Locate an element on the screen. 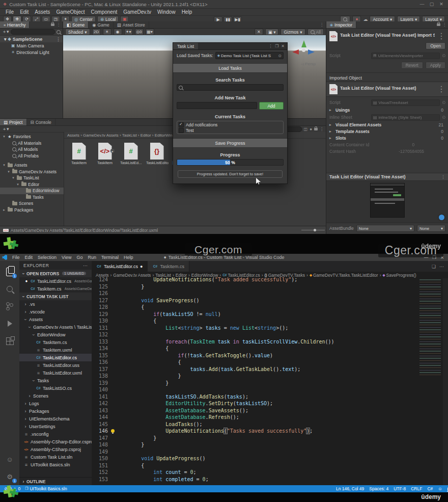  inspector-foldout-row: ▸Usings0 is located at coordinates (387, 110).